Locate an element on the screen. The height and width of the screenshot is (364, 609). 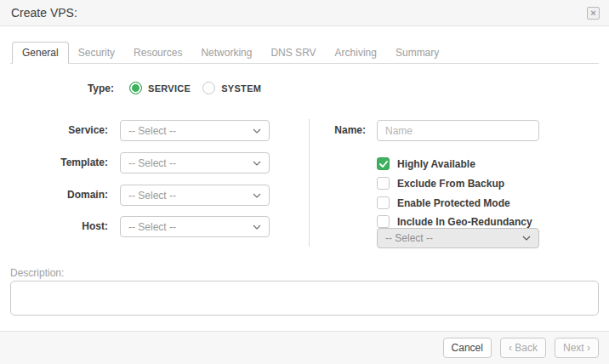
dialog-footer: Cancel ‹ Back Next › is located at coordinates (304, 347).